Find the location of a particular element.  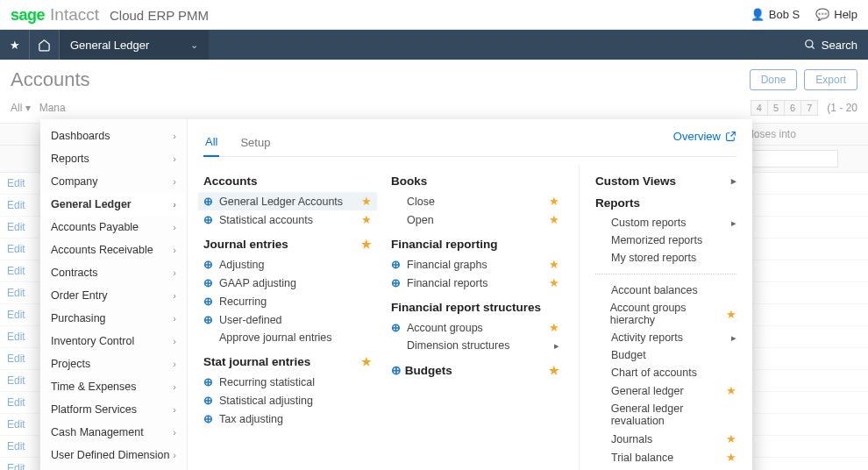

menu-item: Account groups hierarchy★ is located at coordinates (666, 314).